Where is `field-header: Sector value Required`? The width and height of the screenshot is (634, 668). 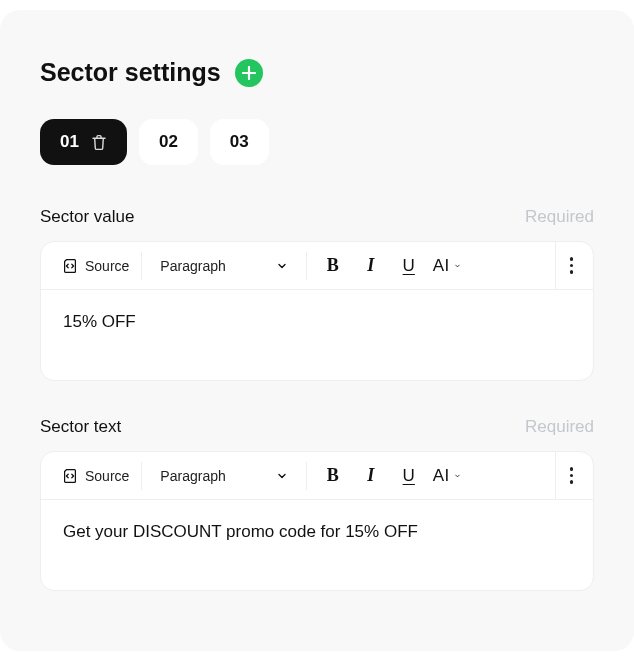 field-header: Sector value Required is located at coordinates (317, 217).